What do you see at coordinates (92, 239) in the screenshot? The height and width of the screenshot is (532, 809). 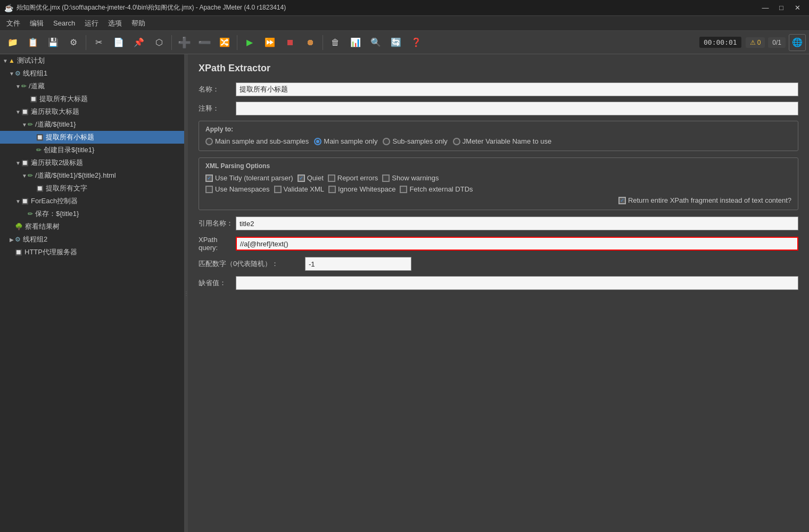 I see `sidebar-item-thread-group2: ▶ ⚙ 线程组2` at bounding box center [92, 239].